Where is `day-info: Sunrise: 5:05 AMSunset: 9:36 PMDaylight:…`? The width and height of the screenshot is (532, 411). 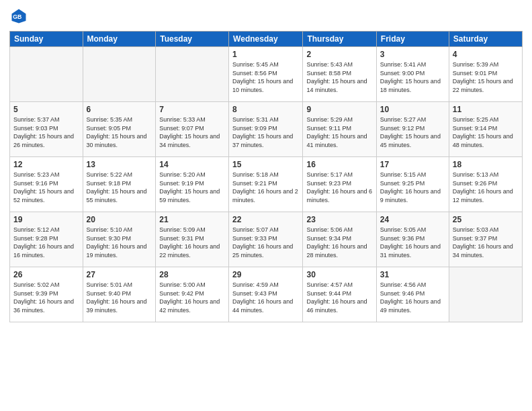 day-info: Sunrise: 5:05 AMSunset: 9:36 PMDaylight:… is located at coordinates (410, 242).